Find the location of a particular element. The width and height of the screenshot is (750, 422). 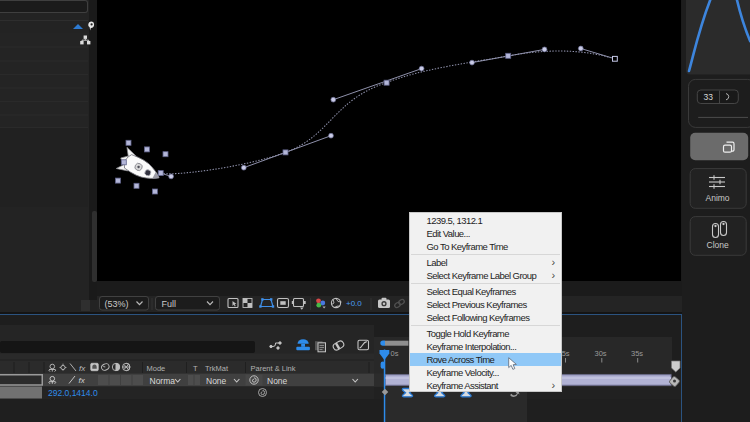

svg-text: 0s is located at coordinates (395, 354).